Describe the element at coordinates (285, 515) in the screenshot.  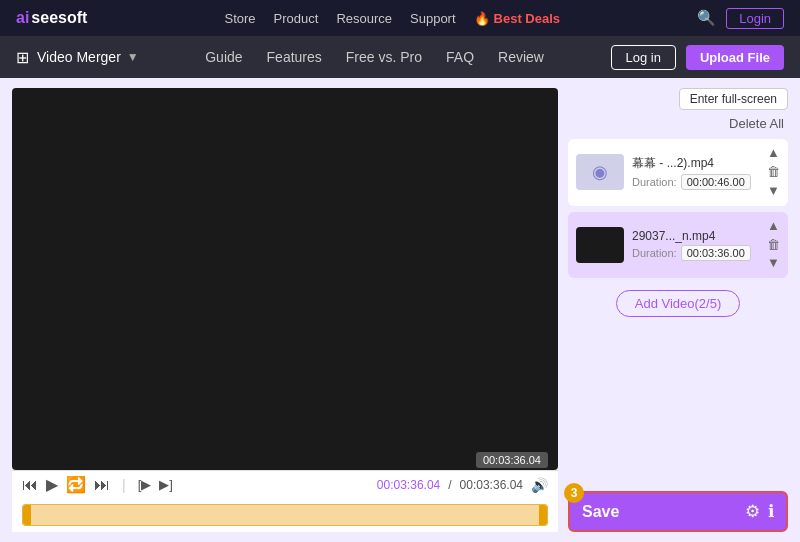
I see `timeline-area` at that location.